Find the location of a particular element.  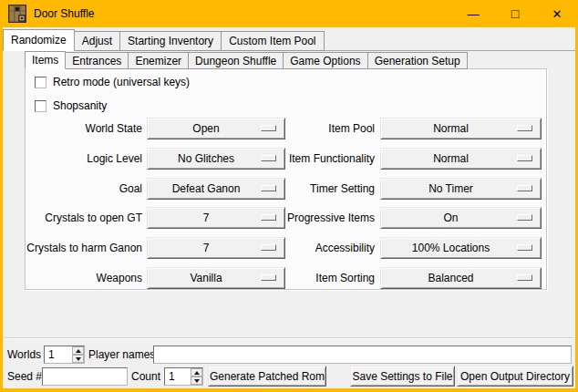

count-spinner: 1 is located at coordinates (184, 377).